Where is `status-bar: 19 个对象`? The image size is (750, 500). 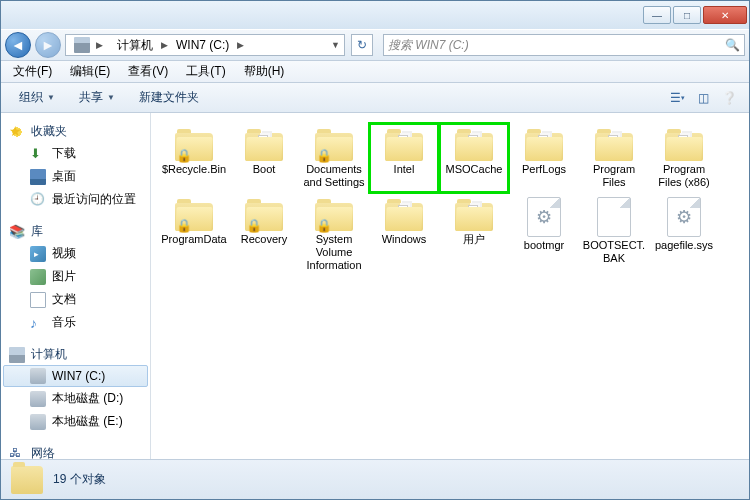
status-bar: 19 个对象 is located at coordinates (375, 479).